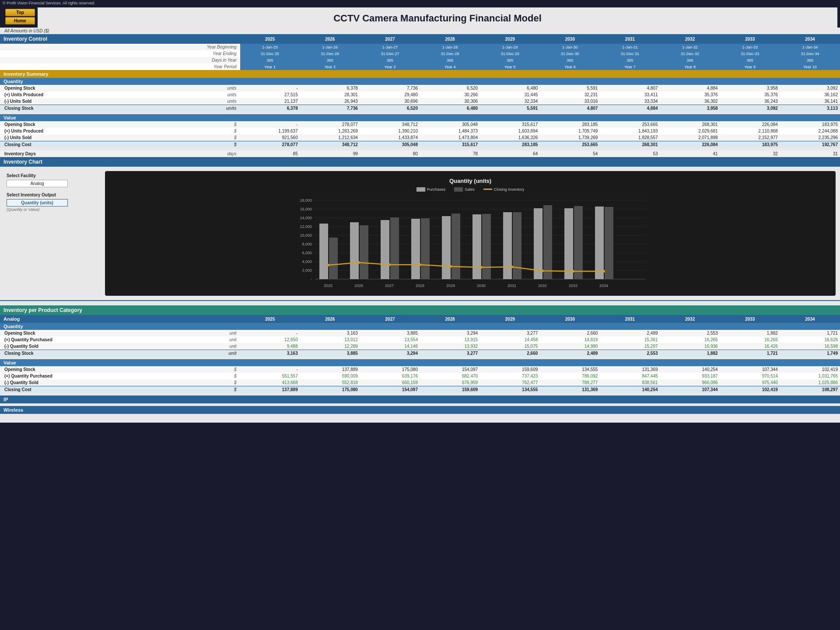  I want to click on chart-svg: 18,000 16,000 14,000 12,000 10,000 8,000…, so click(470, 243).